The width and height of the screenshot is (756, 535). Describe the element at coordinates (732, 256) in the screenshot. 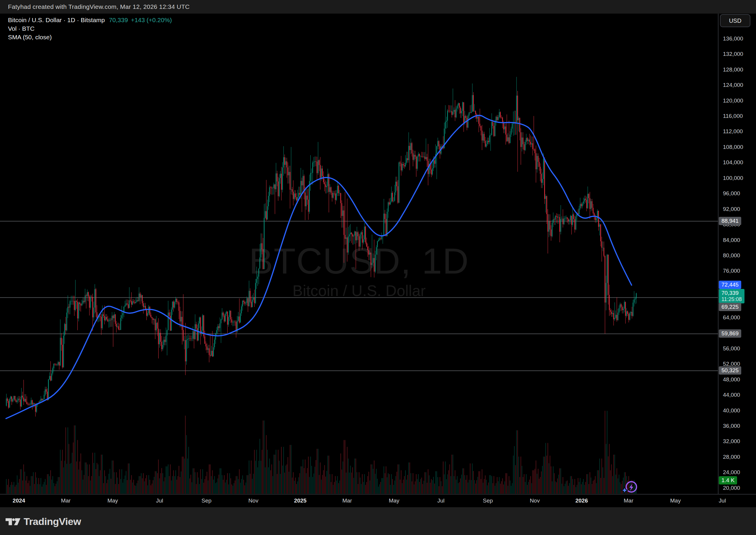

I see `price-tick-80000: 80,000` at that location.